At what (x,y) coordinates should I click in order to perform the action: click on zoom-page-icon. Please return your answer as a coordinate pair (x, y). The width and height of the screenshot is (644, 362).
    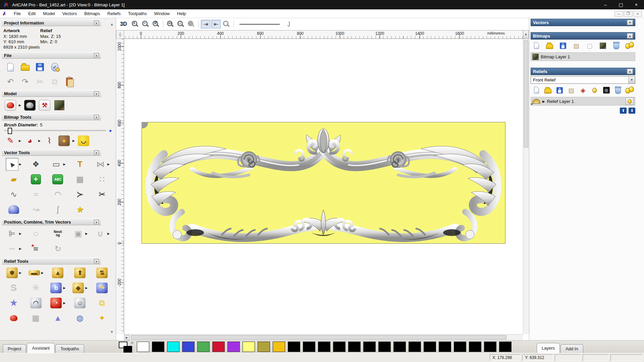
    Looking at the image, I should click on (191, 24).